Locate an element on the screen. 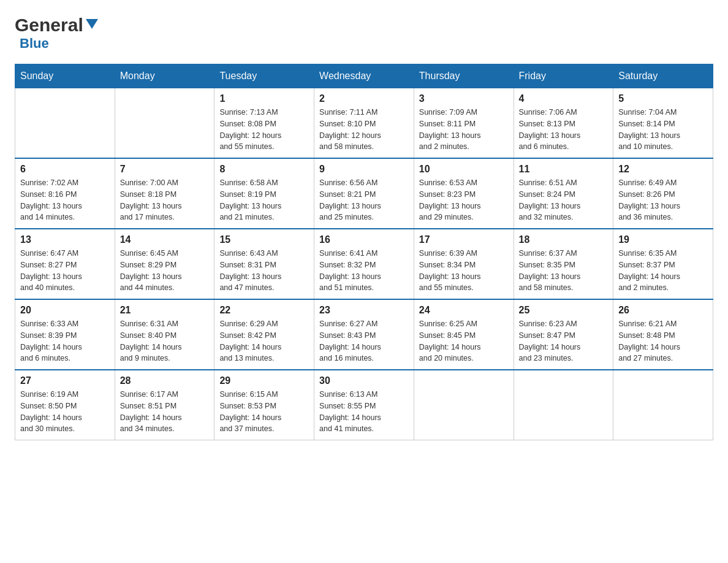 Image resolution: width=728 pixels, height=563 pixels. day-number: 9 is located at coordinates (364, 169).